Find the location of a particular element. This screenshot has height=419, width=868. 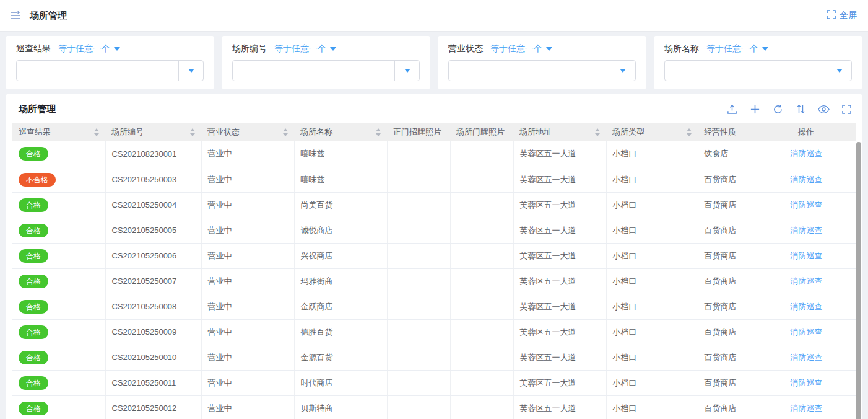

fullscreen-icon is located at coordinates (831, 15).